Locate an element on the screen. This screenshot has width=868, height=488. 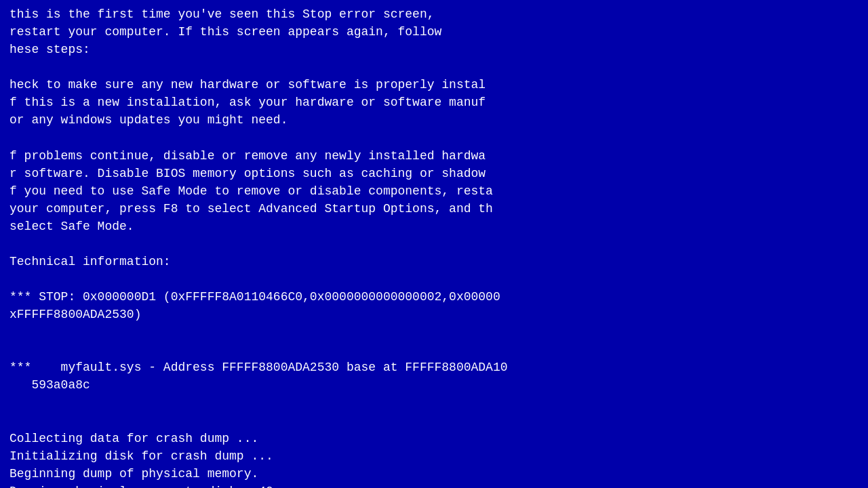
bsod-line: *** myfault.sys - Address FFFFF8800ADA25… is located at coordinates (434, 367).